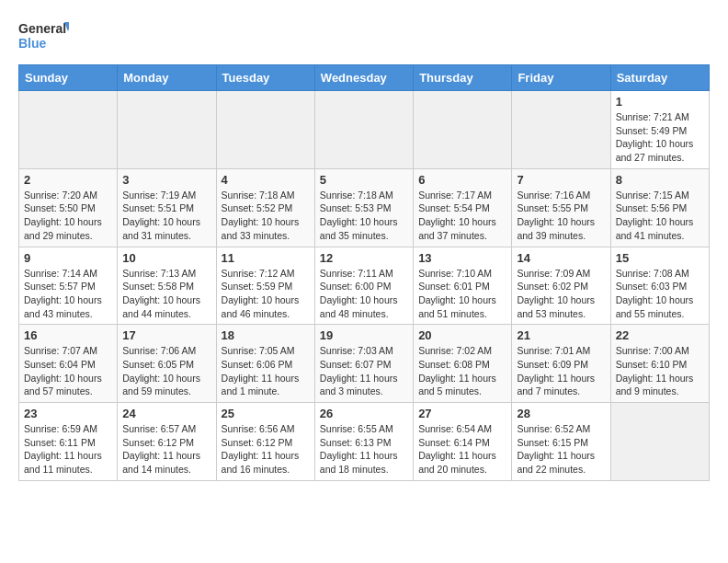 This screenshot has width=728, height=563. What do you see at coordinates (42, 29) in the screenshot?
I see `svg-text: General` at bounding box center [42, 29].